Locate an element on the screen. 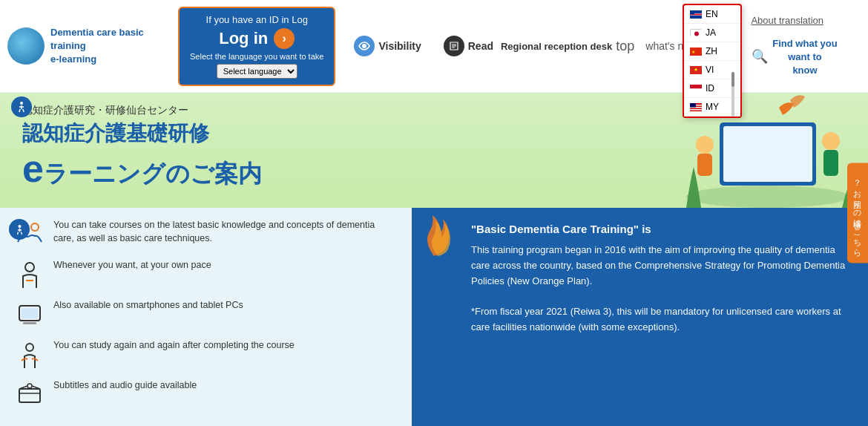 Image resolution: width=868 pixels, height=426 pixels. top-link: top is located at coordinates (625, 46).